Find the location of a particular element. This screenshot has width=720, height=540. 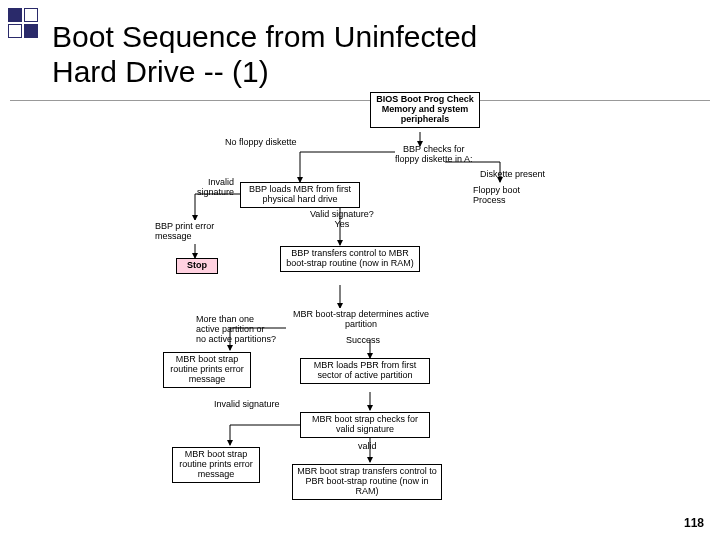

label-valid-sig: Valid signature? Yes is located at coordinates (342, 220).